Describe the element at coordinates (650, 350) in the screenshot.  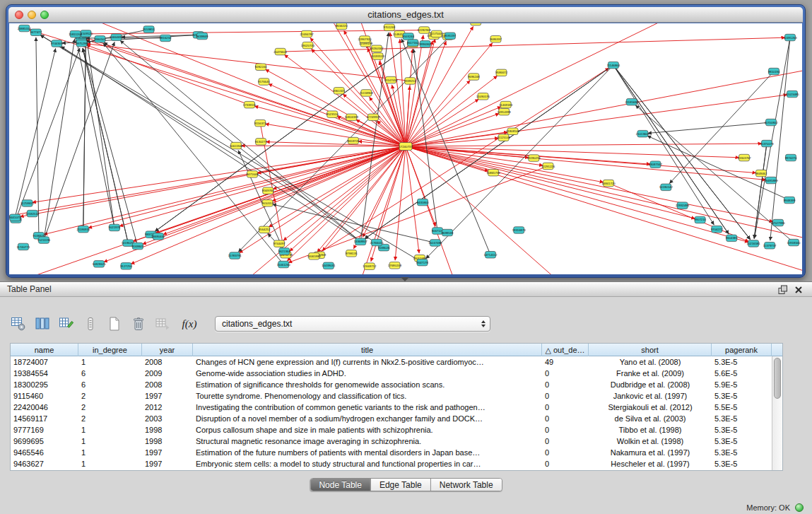
I see `column-header-short: short` at that location.